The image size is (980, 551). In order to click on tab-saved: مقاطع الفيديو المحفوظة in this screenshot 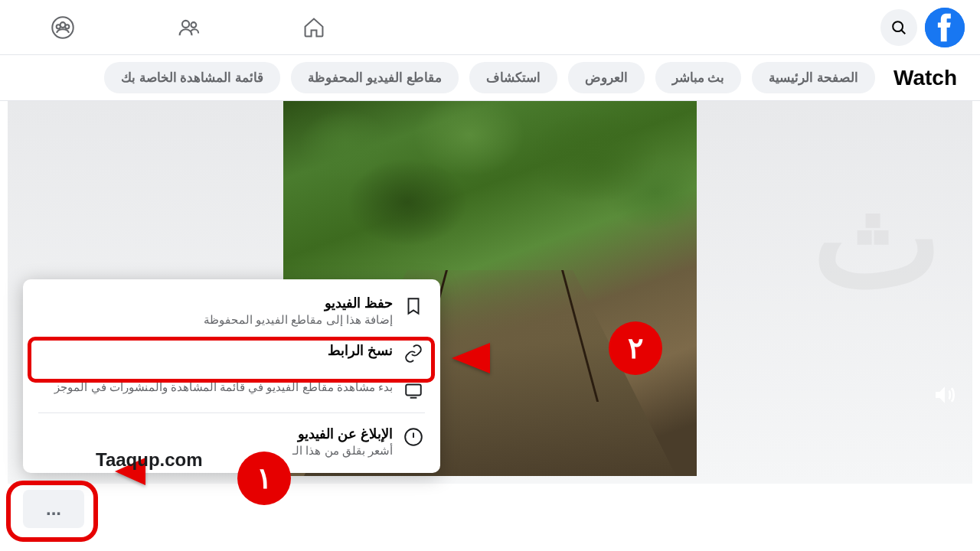, I will do `click(374, 78)`.